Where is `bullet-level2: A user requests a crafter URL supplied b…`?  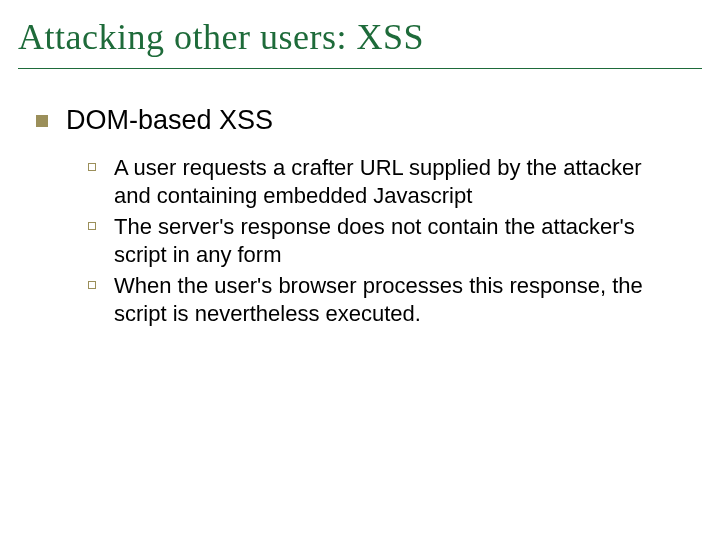
bullet-level2: A user requests a crafter URL supplied b… is located at coordinates (395, 182).